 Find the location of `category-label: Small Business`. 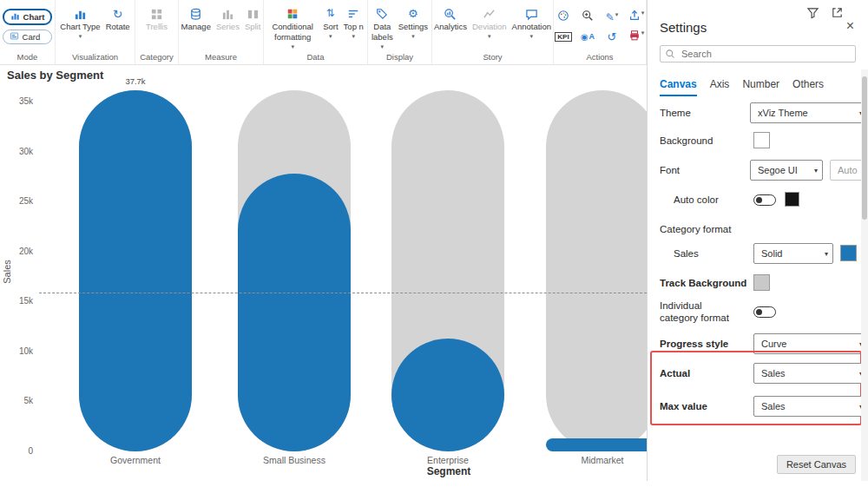

category-label: Small Business is located at coordinates (294, 460).